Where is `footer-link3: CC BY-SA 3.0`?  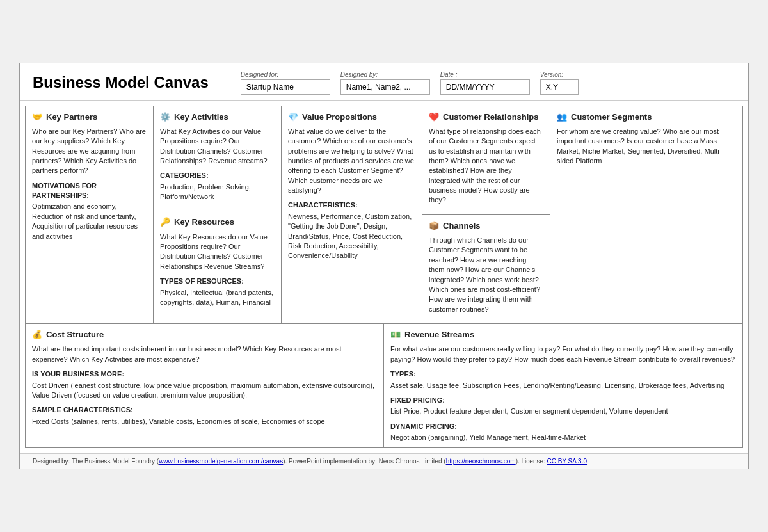 footer-link3: CC BY-SA 3.0 is located at coordinates (567, 461).